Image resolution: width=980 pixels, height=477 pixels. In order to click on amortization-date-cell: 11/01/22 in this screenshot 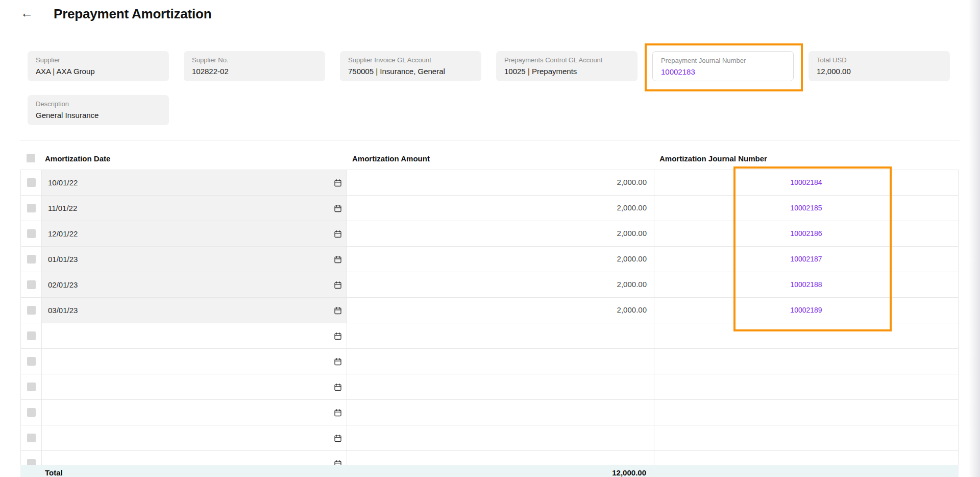, I will do `click(194, 208)`.